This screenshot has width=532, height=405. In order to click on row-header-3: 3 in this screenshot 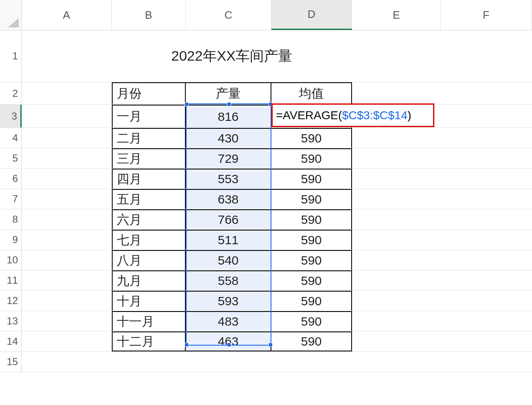, I will do `click(11, 116)`.